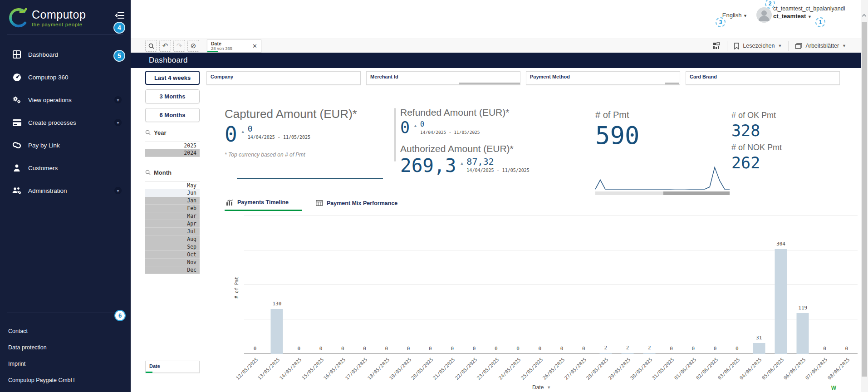  I want to click on sidebar-divider, so click(65, 34).